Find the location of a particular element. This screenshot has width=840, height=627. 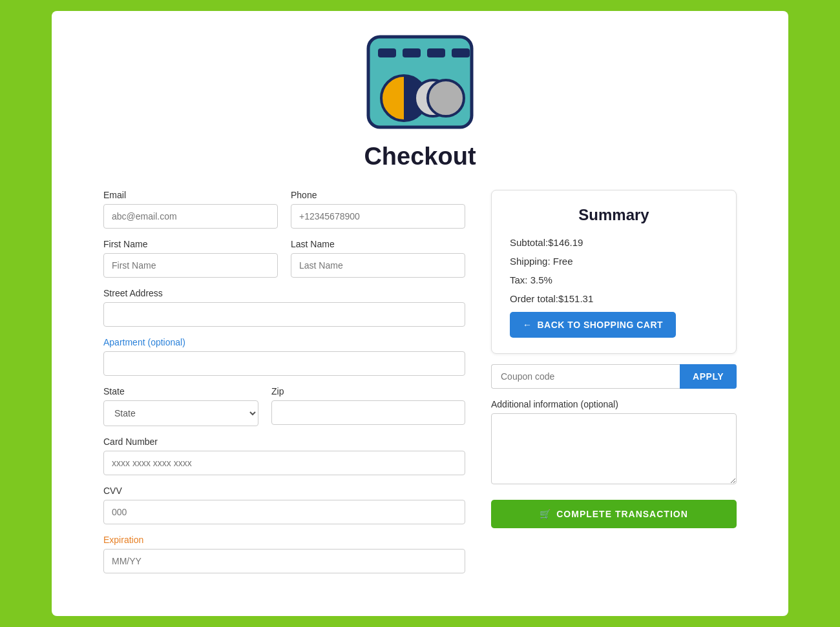

state-zip-row: State State ALAKAZAR CACOCTDE FLGAHIID I… is located at coordinates (284, 406).